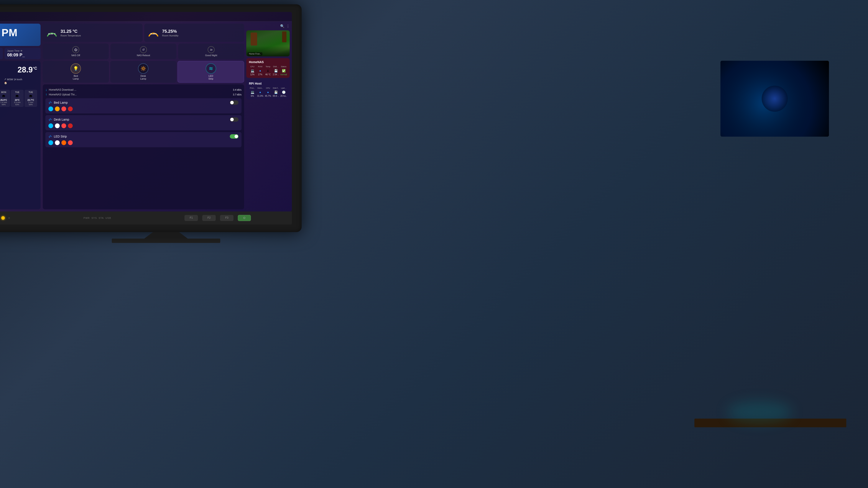  What do you see at coordinates (227, 218) in the screenshot?
I see `fn3-button: F3` at bounding box center [227, 218].